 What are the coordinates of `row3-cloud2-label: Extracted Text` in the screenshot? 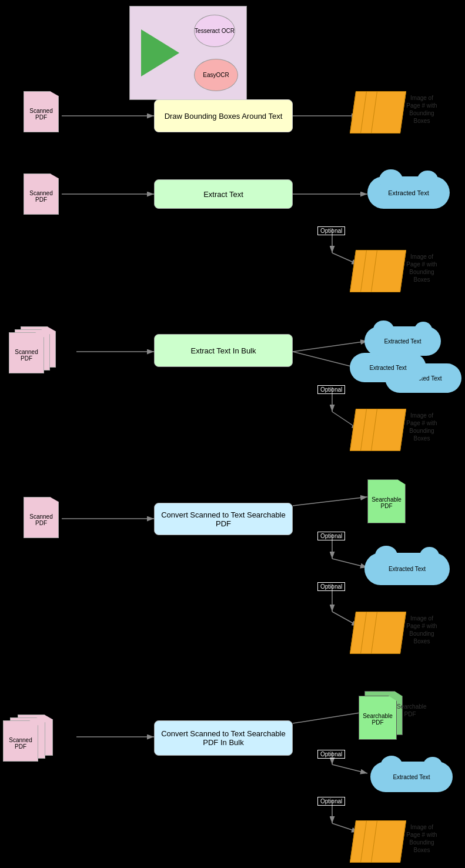 It's located at (388, 368).